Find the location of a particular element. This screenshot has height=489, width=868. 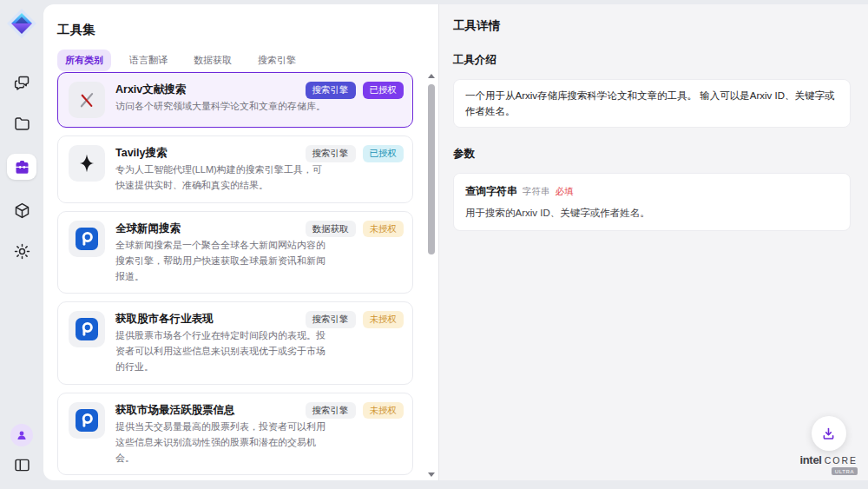

tool-description: 提供当天交易量最高的股票列表，投资者可以利用这些信息来识别流动性强的股票和潜在的… is located at coordinates (220, 443).